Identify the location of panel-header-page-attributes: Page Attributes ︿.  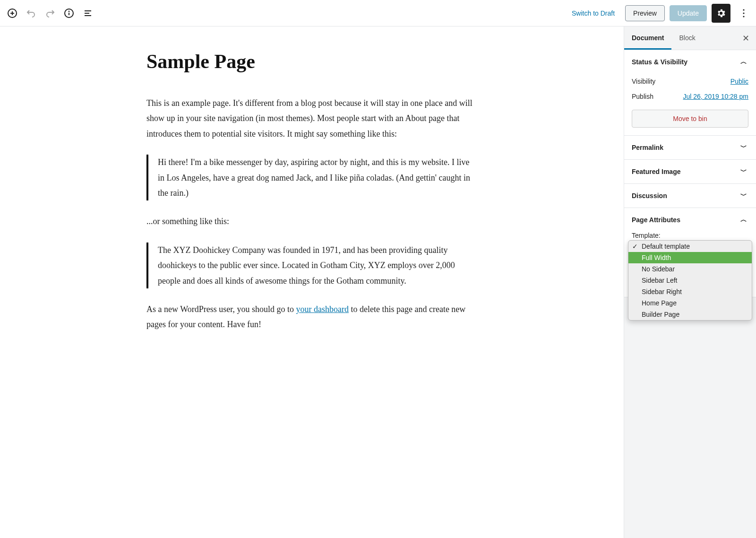
(690, 220).